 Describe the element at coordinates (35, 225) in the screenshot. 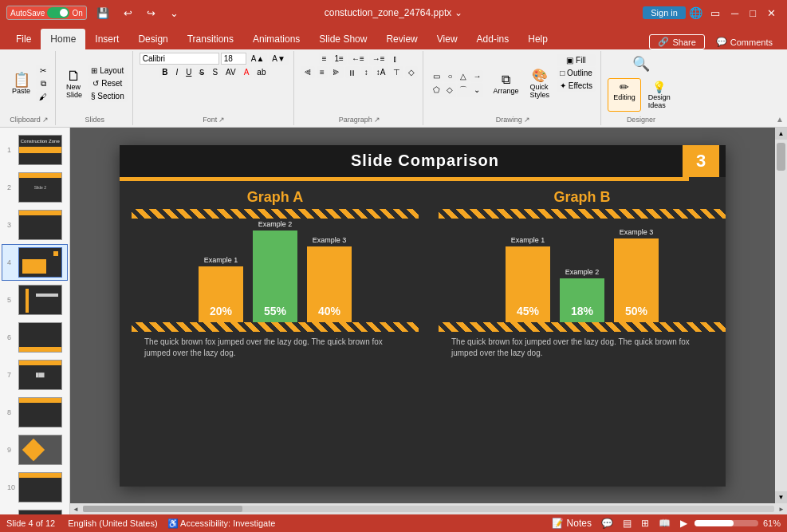

I see `slide-thumb-3: 3` at that location.